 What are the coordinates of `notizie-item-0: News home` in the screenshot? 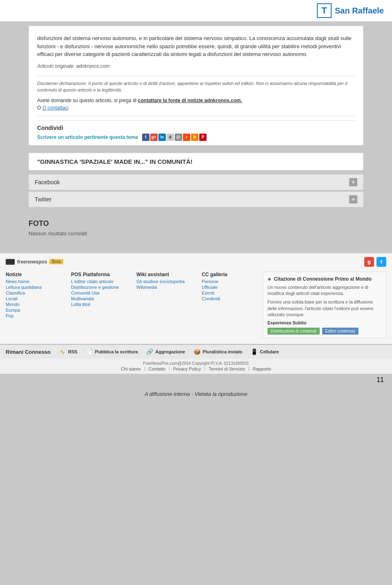 It's located at (34, 281).